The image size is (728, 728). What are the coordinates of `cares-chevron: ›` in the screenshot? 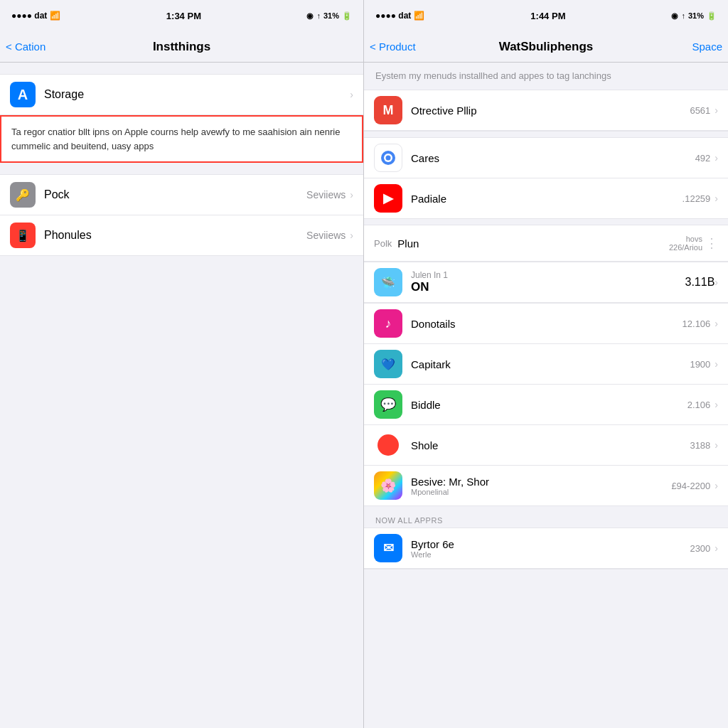 It's located at (717, 158).